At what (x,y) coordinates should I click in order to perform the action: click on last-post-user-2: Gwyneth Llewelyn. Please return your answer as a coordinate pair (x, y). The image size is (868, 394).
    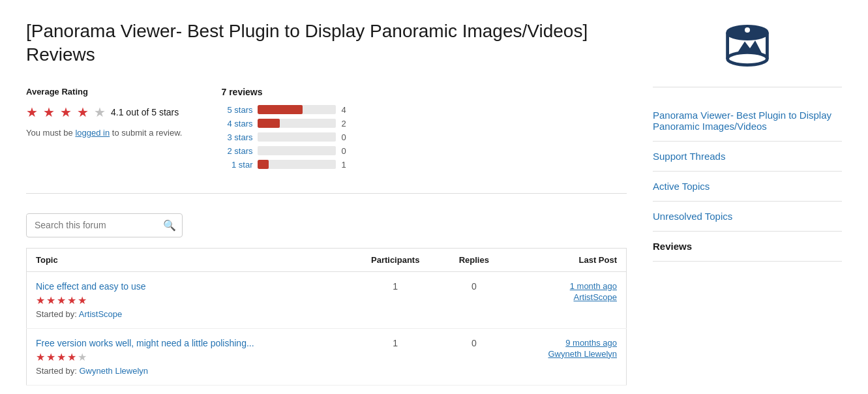
    Looking at the image, I should click on (583, 354).